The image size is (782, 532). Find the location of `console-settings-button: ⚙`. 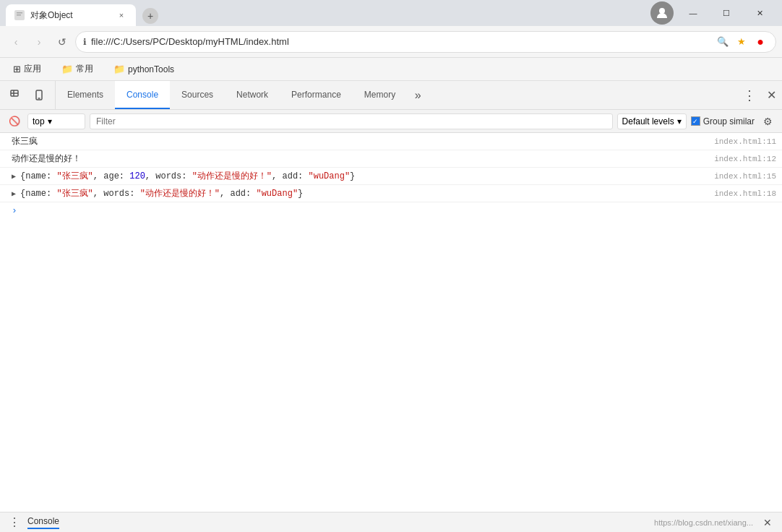

console-settings-button: ⚙ is located at coordinates (768, 121).